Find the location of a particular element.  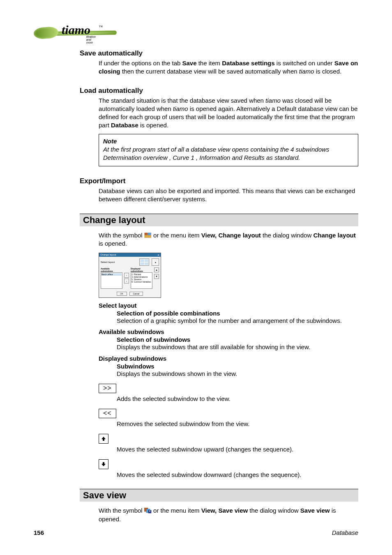

note-title: Note is located at coordinates (228, 141).